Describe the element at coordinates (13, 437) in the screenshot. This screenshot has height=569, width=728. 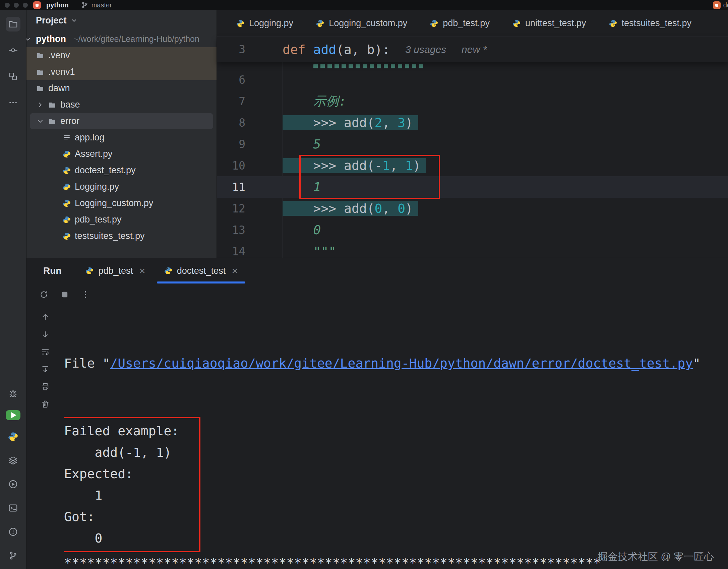
I see `python-packages-icon` at that location.